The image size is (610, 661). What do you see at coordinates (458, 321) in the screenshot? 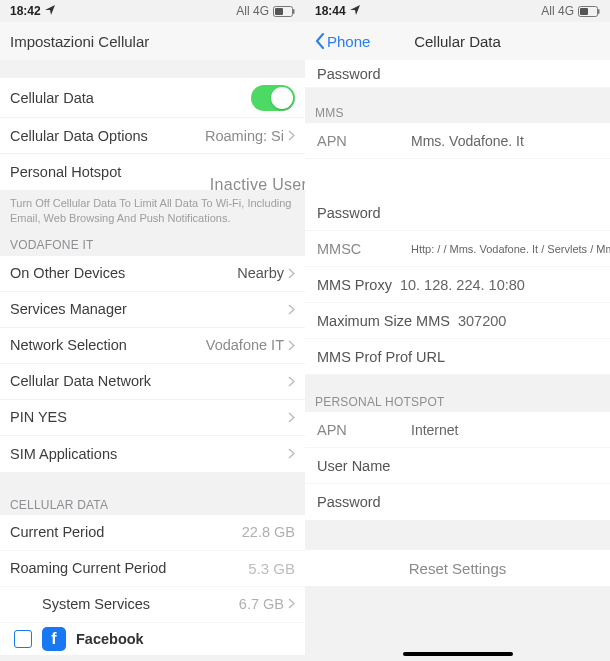
I see `mms-max-size-field: Maximum Size MMS 307200` at bounding box center [458, 321].